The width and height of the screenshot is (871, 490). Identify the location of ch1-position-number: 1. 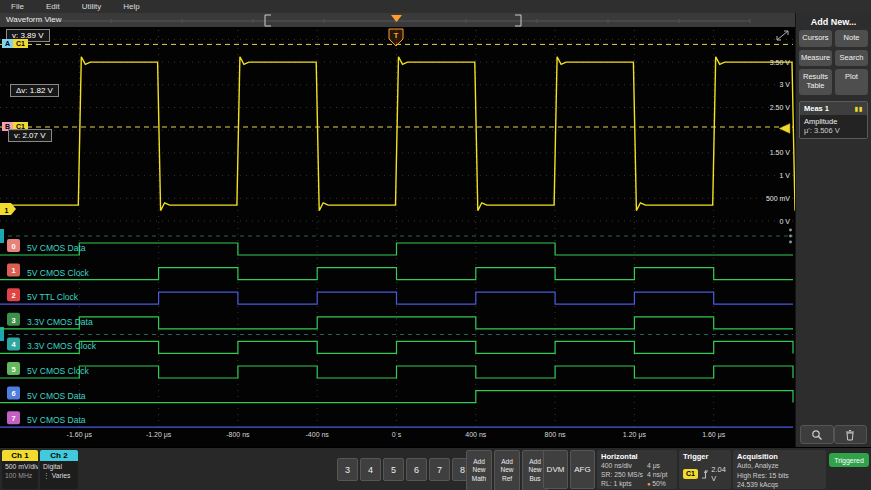
(7, 210).